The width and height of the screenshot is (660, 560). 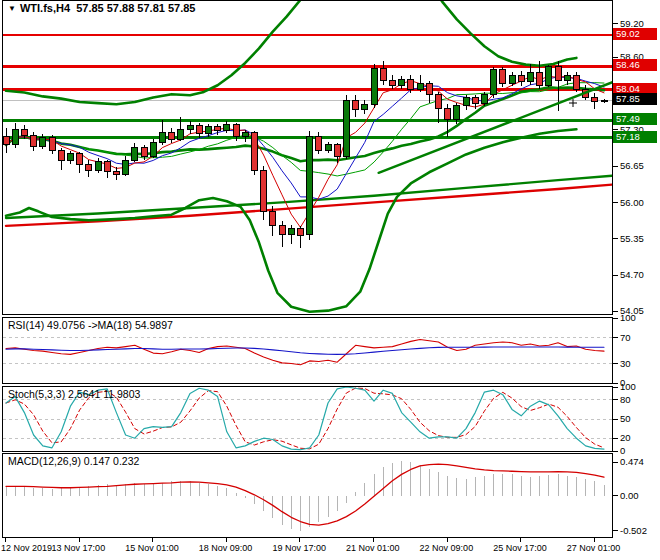 I want to click on rsi-line, so click(x=305, y=352).